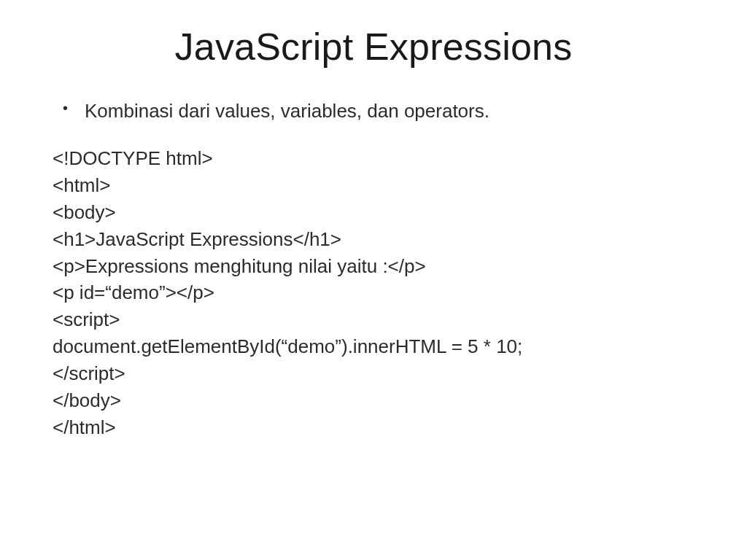 Image resolution: width=747 pixels, height=560 pixels. What do you see at coordinates (374, 213) in the screenshot?
I see `code-line: <body>` at bounding box center [374, 213].